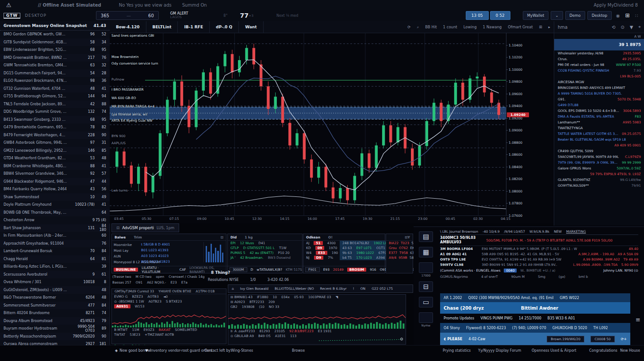 This screenshot has height=361, width=644. What do you see at coordinates (456, 350) in the screenshot?
I see `status-item: Prying statistics` at bounding box center [456, 350].